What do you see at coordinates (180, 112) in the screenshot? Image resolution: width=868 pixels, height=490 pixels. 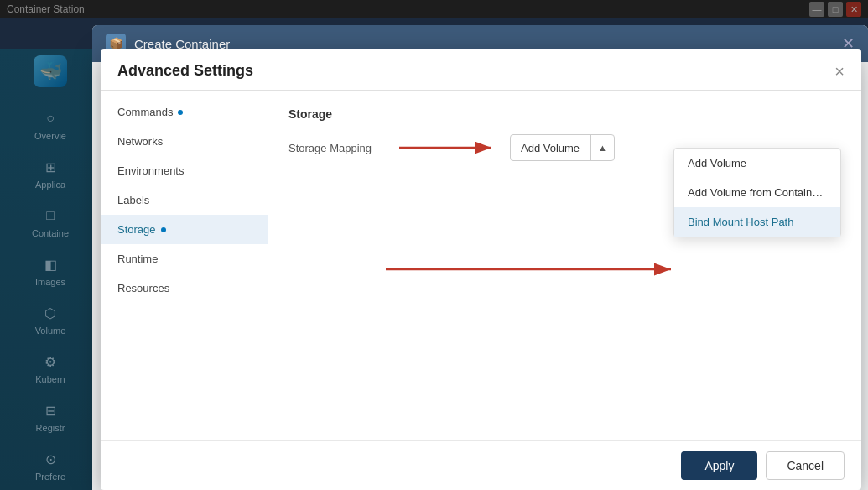 I see `commands-dot` at bounding box center [180, 112].